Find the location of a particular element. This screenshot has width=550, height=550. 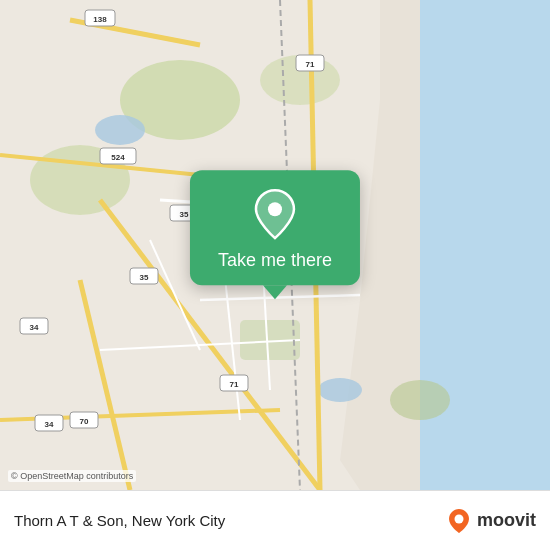

moovit-logo: moovit is located at coordinates (490, 521).